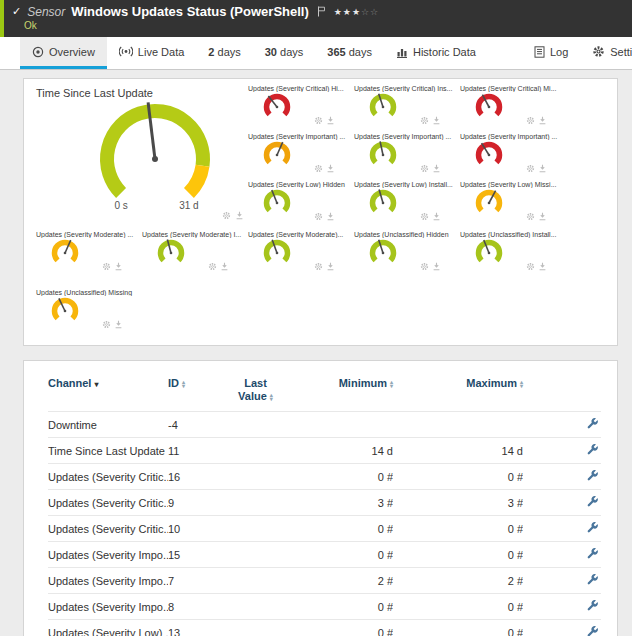  Describe the element at coordinates (458, 390) in the screenshot. I see `column-header-maximum: Maximum▴▾` at that location.